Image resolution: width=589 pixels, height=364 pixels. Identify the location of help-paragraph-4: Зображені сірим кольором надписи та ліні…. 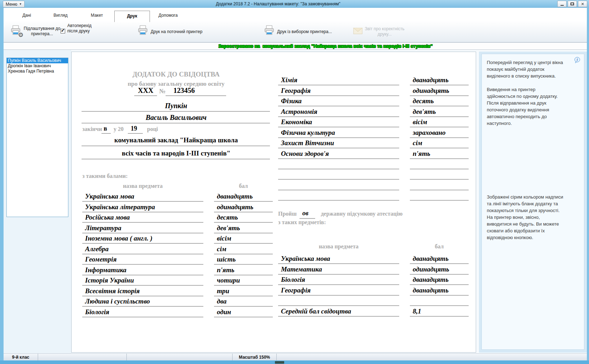
(526, 217).